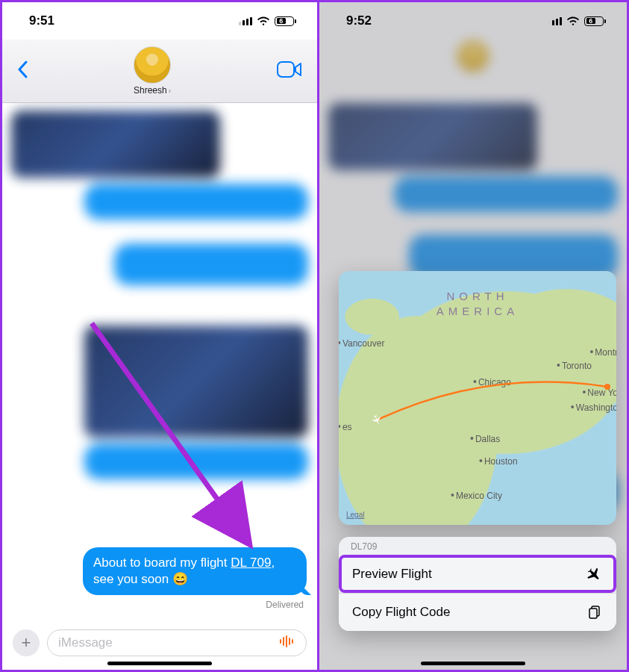 The image size is (629, 672). Describe the element at coordinates (162, 563) in the screenshot. I see `message-text-prefix: About to board my flight` at that location.